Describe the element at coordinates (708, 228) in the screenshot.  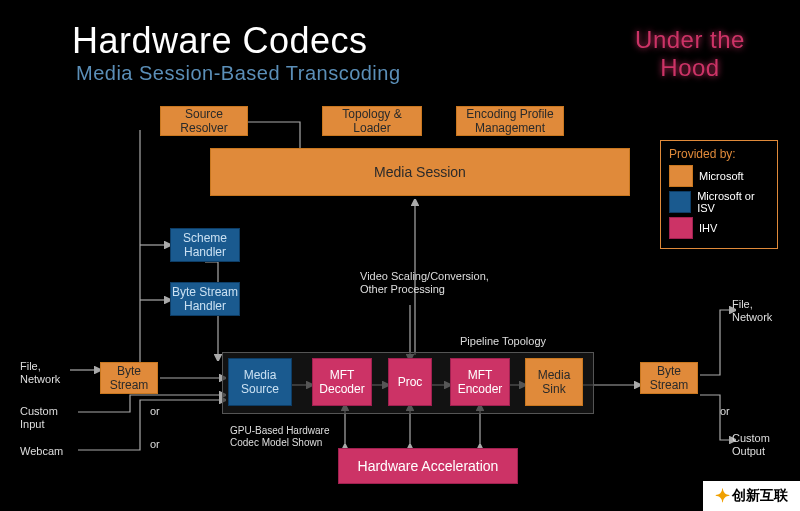
I see `legend-label-ihv: IHV` at that location.